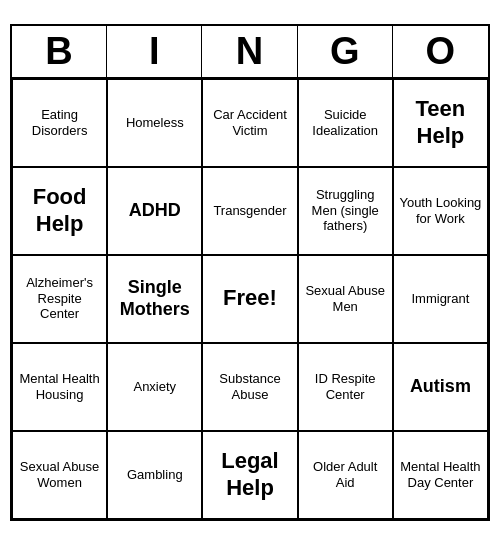 The image size is (500, 544). What do you see at coordinates (60, 211) in the screenshot?
I see `bingo-cell-5: Food Help` at bounding box center [60, 211].